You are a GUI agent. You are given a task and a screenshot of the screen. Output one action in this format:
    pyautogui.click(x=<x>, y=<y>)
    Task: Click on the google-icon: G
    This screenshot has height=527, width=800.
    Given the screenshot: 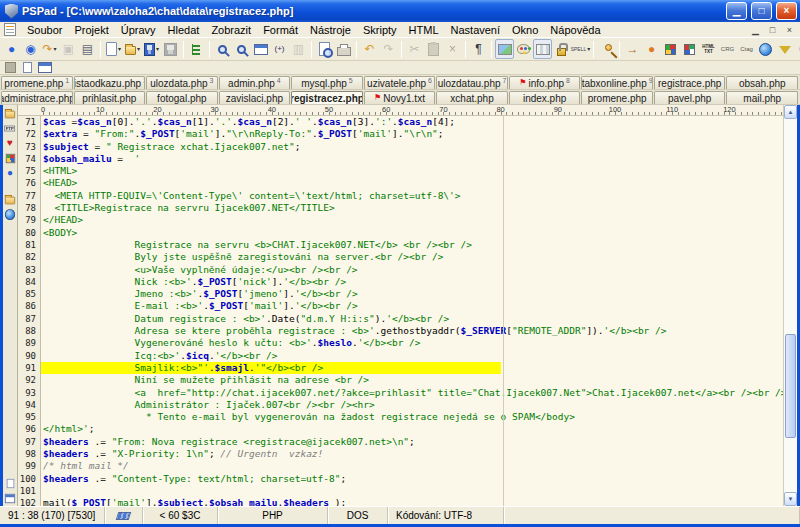 What is the action you would take?
    pyautogui.click(x=797, y=49)
    